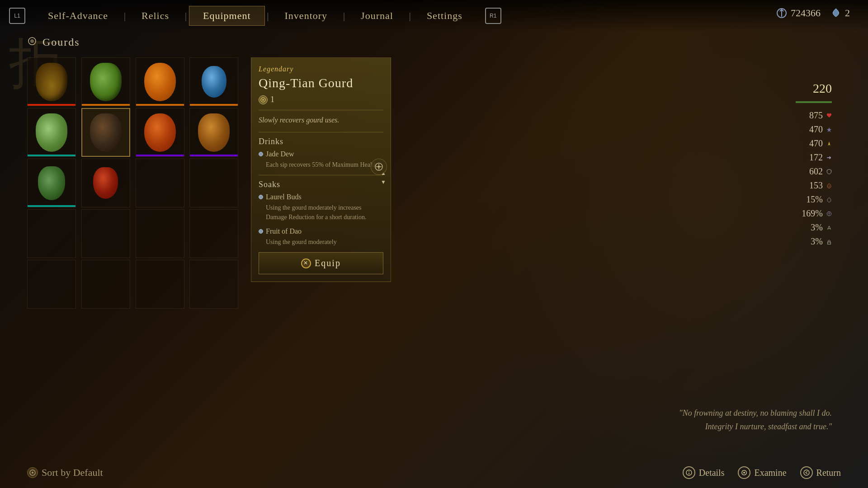 The width and height of the screenshot is (868, 488). Describe the element at coordinates (434, 42) in the screenshot. I see `section-title: Gourds` at that location.